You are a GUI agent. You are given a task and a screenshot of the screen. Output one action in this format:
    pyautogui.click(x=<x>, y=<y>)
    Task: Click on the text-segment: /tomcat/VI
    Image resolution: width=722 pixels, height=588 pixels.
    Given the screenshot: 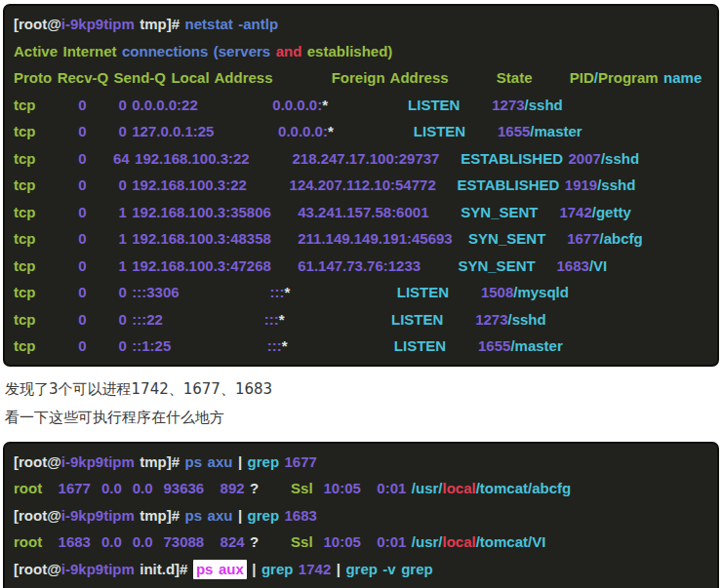 What is the action you would take?
    pyautogui.click(x=511, y=542)
    